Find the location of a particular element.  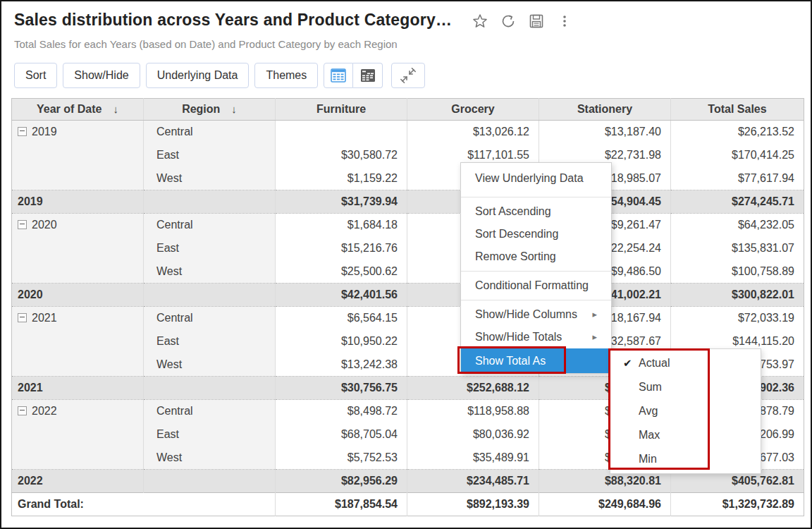

more-options-icon is located at coordinates (565, 21).